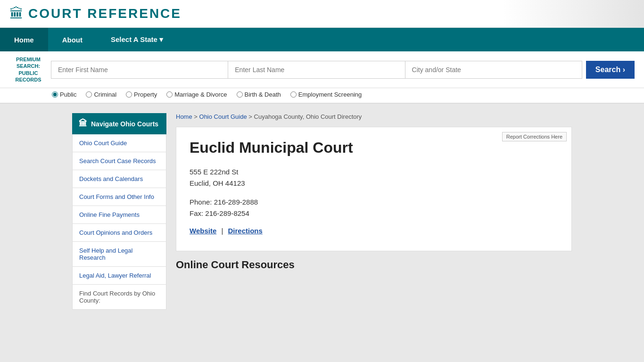 The height and width of the screenshot is (362, 644). Describe the element at coordinates (374, 202) in the screenshot. I see `court-phone-number: Phone: 216-289-2888` at that location.